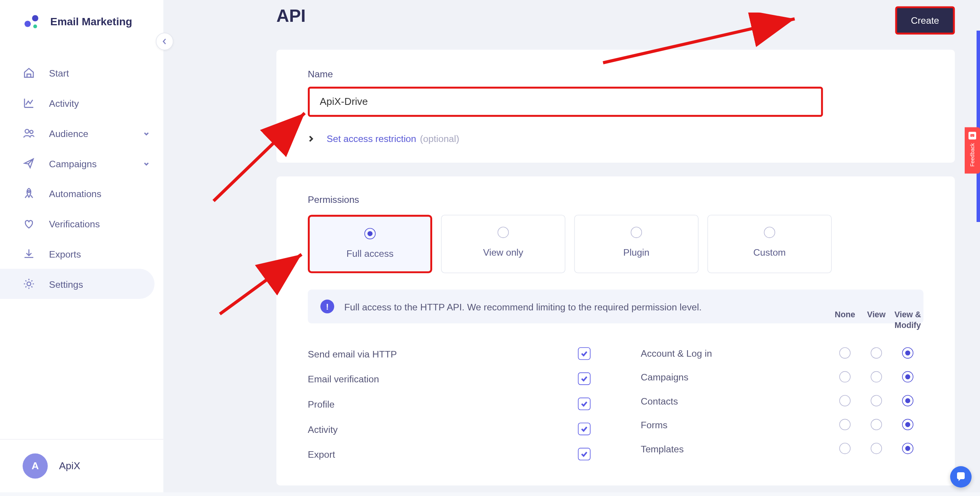 Image resolution: width=980 pixels, height=496 pixels. I want to click on page-title: API, so click(291, 16).